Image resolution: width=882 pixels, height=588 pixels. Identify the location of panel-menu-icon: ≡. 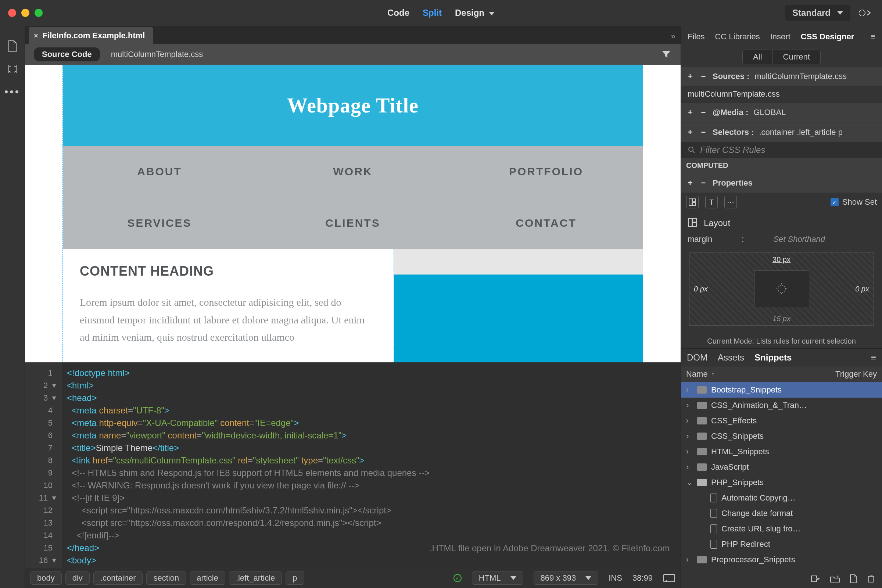
(873, 37).